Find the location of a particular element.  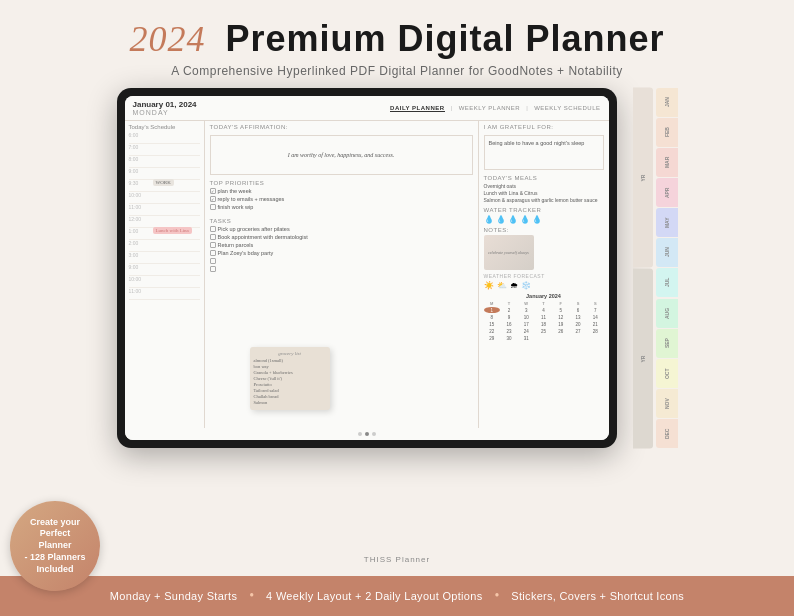

footer-item-2: 4 Weekly Layout + 2 Daily Layout Options is located at coordinates (374, 596).